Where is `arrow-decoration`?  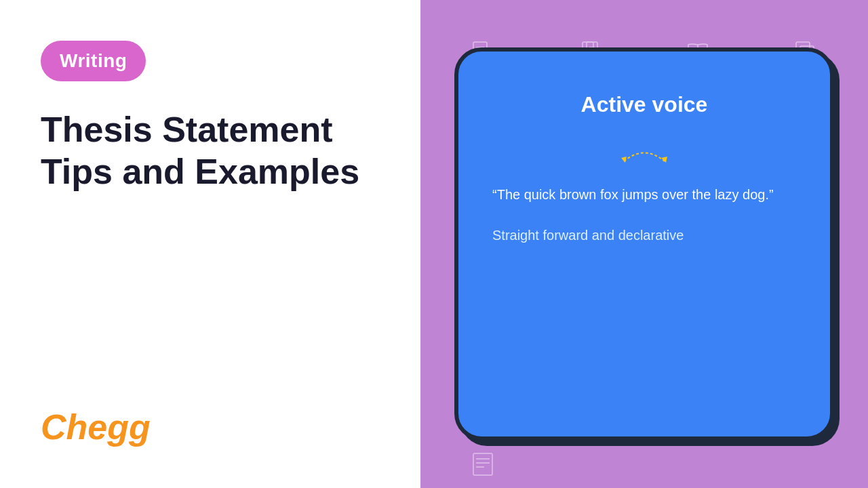 arrow-decoration is located at coordinates (644, 156).